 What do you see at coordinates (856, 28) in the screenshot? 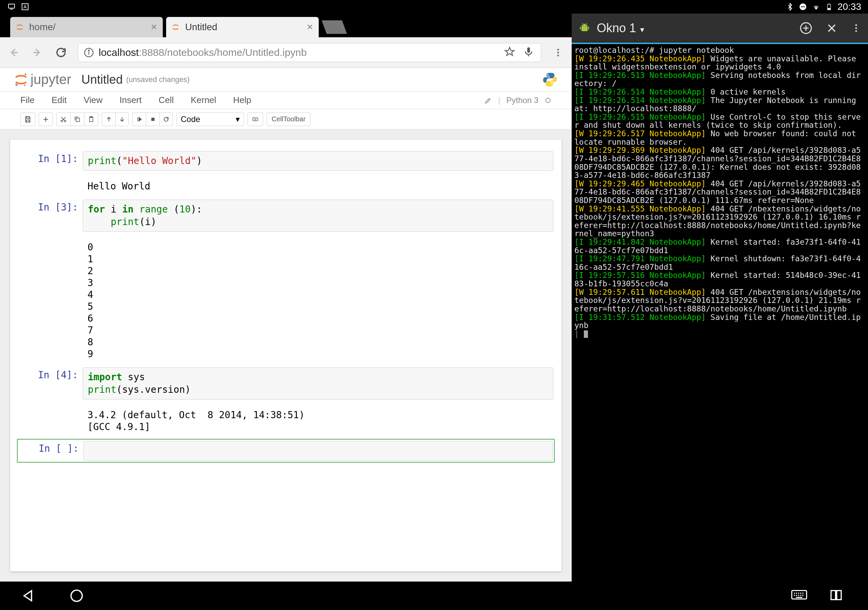
I see `terminal-menu-button` at bounding box center [856, 28].